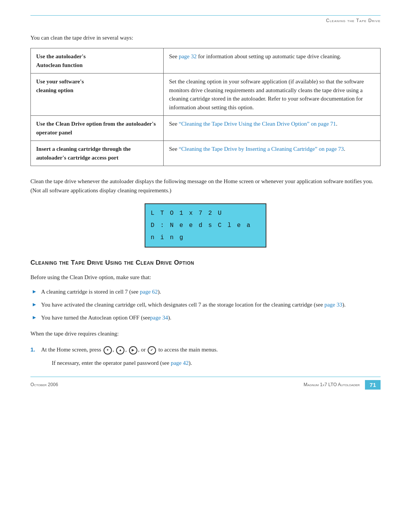 The image size is (411, 532). I want to click on bullet-list: A cleaning cartridge is stored in cell 7…, so click(206, 305).